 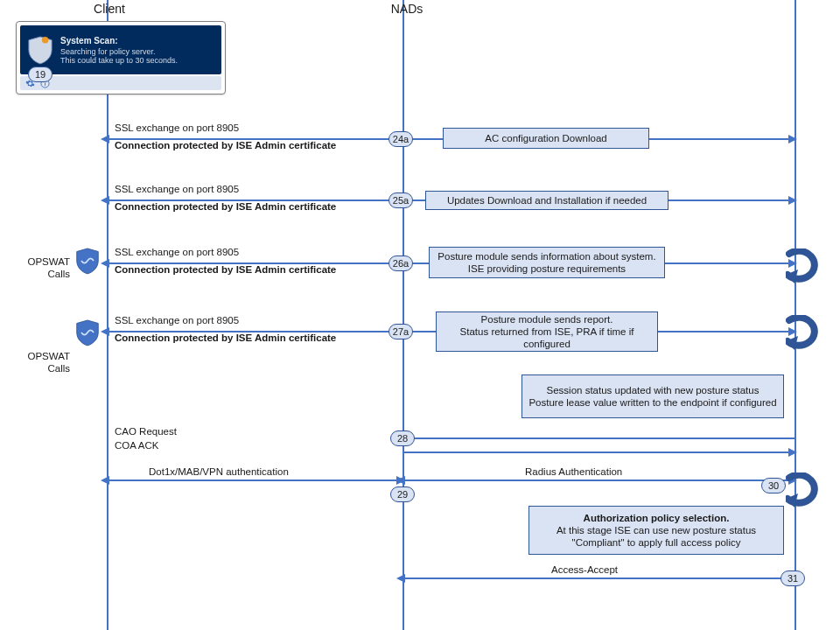 What do you see at coordinates (793, 578) in the screenshot?
I see `step-31-badge: 31` at bounding box center [793, 578].